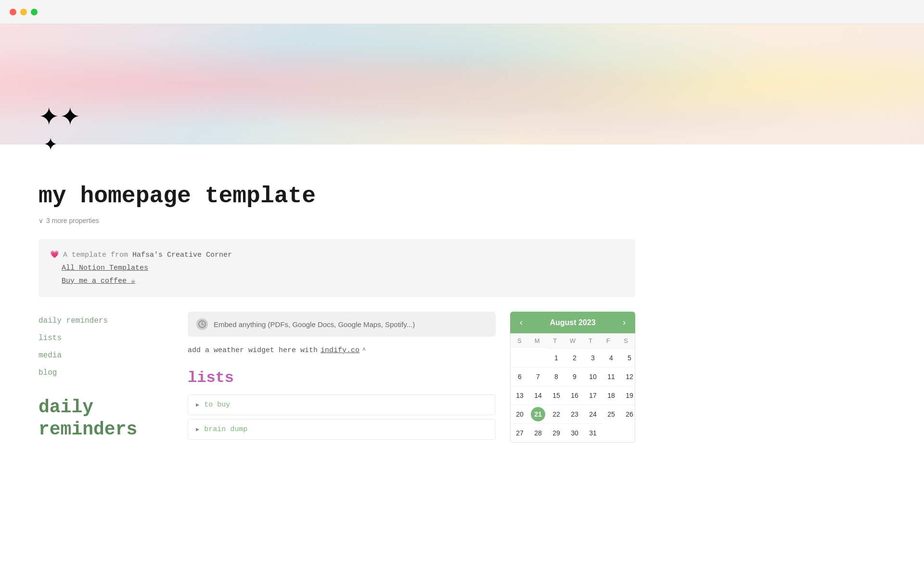 This screenshot has width=924, height=578. I want to click on calendar-day-wrapper: 1, so click(556, 357).